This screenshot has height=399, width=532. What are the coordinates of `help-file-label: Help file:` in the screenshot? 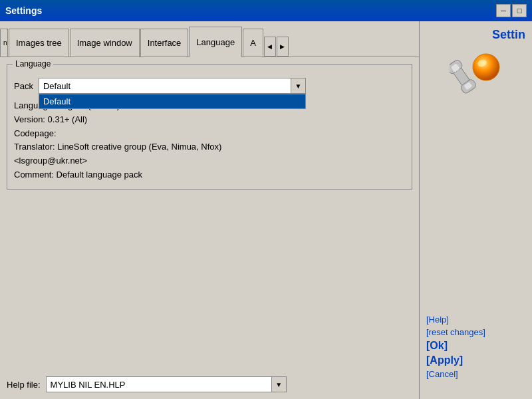 It's located at (24, 384).